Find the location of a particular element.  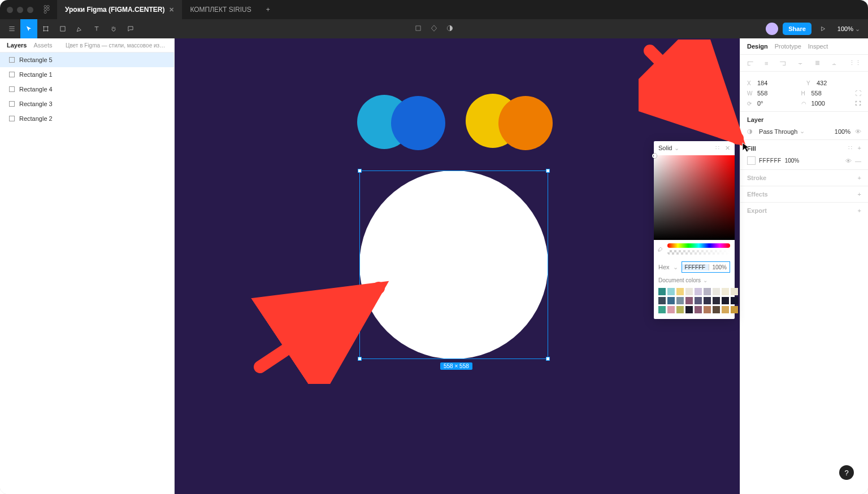

fill-add-icon: + is located at coordinates (860, 148).